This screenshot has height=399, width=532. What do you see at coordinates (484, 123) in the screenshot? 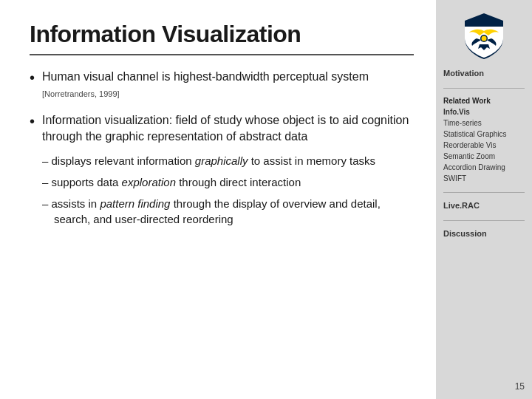
I see `sidebar-item-timeseries: Time-series` at bounding box center [484, 123].